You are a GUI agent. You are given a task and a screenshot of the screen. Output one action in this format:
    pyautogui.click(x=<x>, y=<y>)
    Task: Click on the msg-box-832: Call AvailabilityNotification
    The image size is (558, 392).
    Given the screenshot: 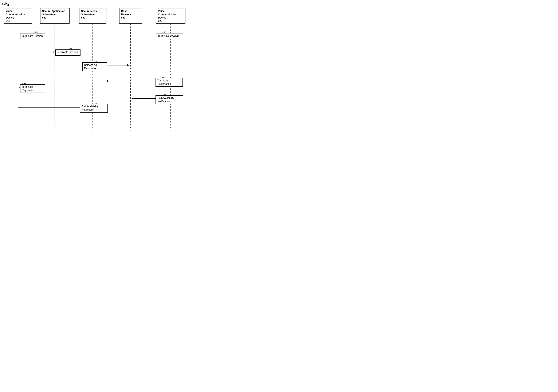 What is the action you would take?
    pyautogui.click(x=169, y=100)
    